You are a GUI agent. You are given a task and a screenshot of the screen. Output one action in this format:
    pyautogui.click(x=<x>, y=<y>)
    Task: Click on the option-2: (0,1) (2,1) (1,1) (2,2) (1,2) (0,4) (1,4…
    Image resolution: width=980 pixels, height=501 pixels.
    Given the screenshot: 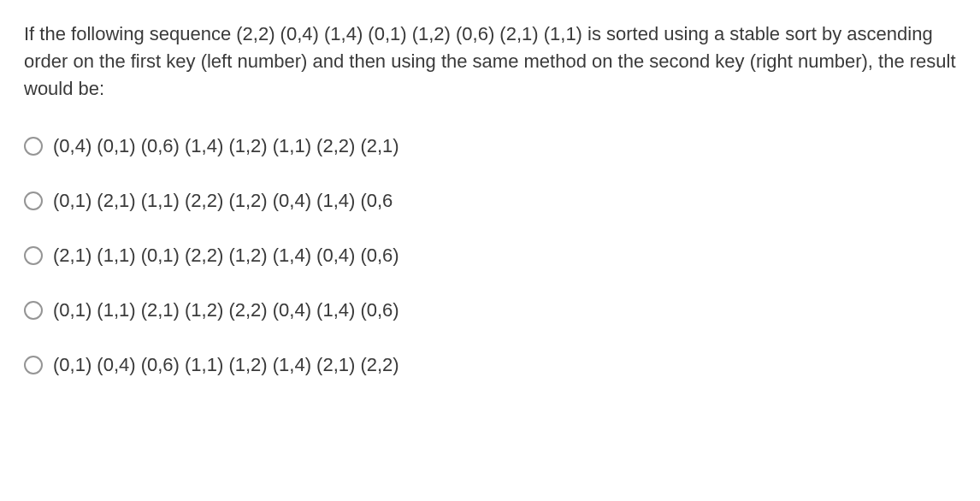 What is the action you would take?
    pyautogui.click(x=490, y=201)
    